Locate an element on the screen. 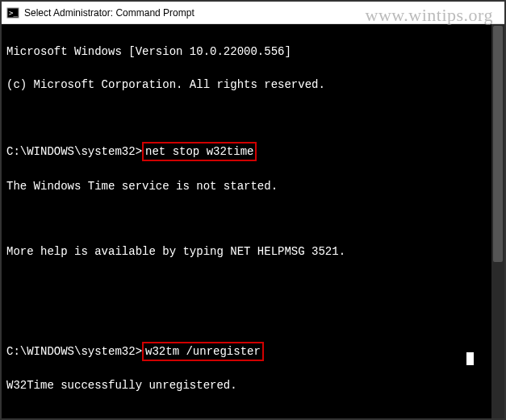 The width and height of the screenshot is (506, 420). cmd-icon: >_ is located at coordinates (13, 13).